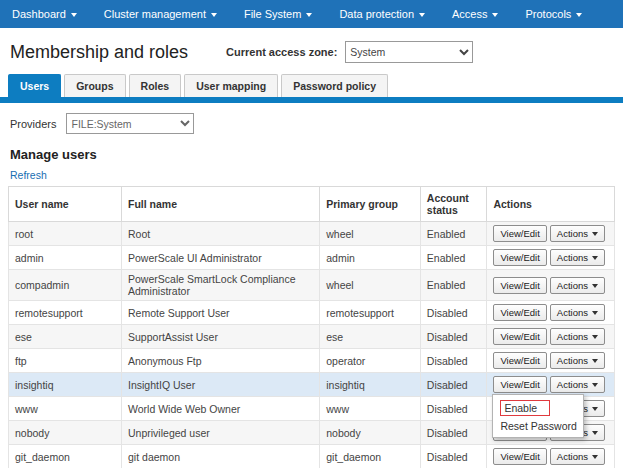 Image resolution: width=623 pixels, height=468 pixels. I want to click on table-row: insightiqInsightIQ UserinsightiqDisabled…, so click(312, 385).